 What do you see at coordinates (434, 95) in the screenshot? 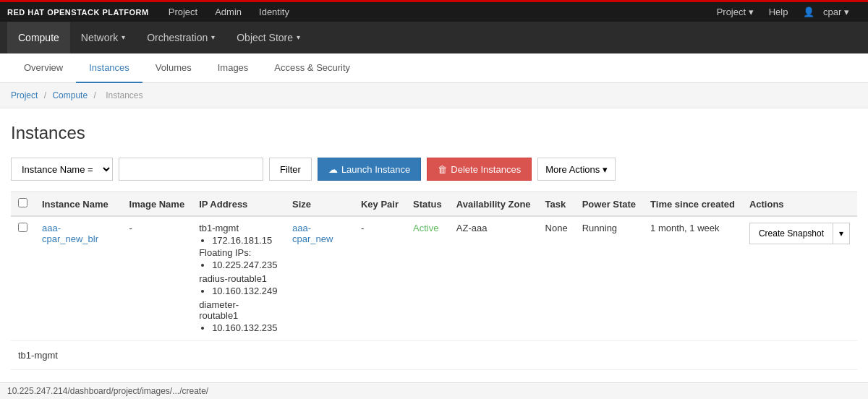
I see `breadcrumb: Project / Compute / Instances` at bounding box center [434, 95].